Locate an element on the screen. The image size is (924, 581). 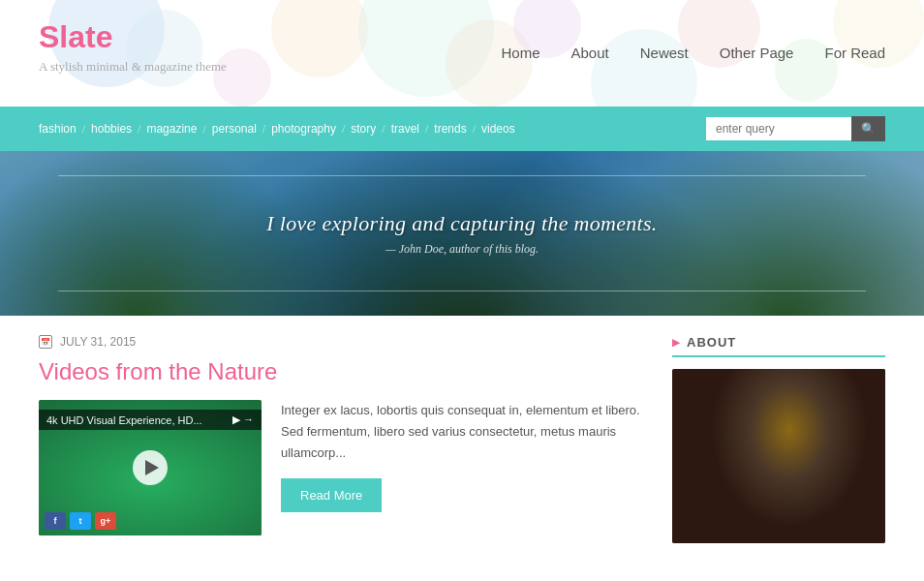
search-icon: 🔍 is located at coordinates (868, 129).